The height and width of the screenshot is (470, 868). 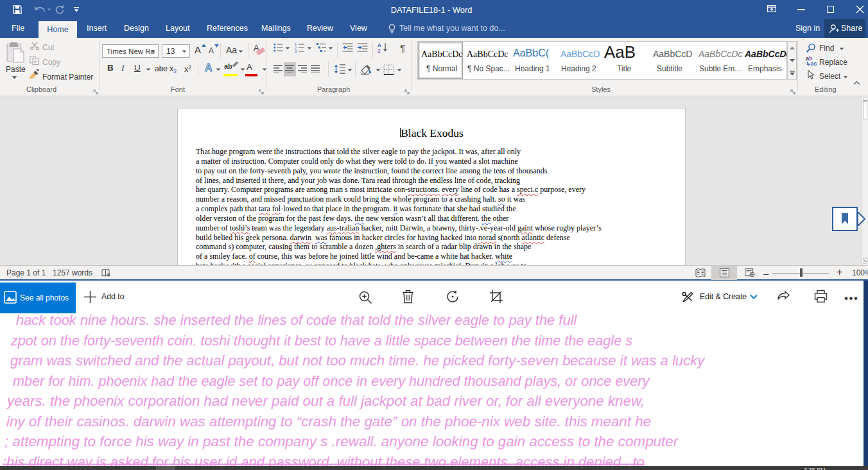 I want to click on svg-text: 3, so click(x=295, y=51).